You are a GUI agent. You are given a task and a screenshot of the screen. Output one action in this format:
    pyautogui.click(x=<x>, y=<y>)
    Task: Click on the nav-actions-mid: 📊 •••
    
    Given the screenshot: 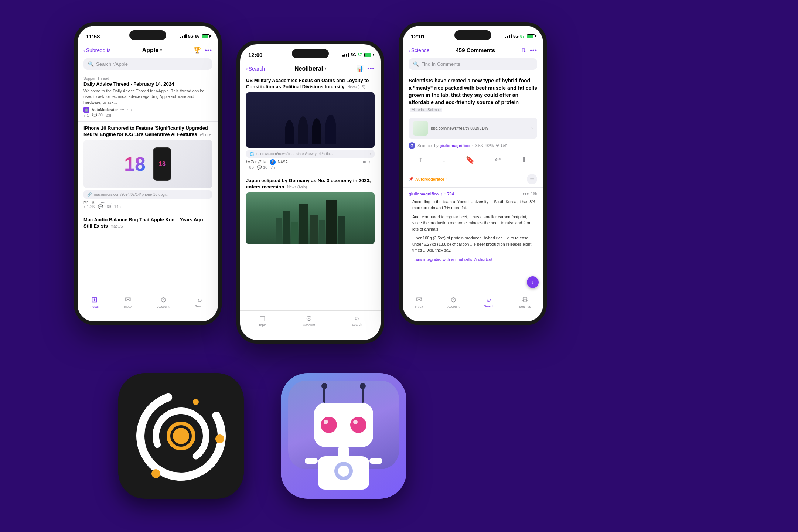 What is the action you would take?
    pyautogui.click(x=365, y=69)
    